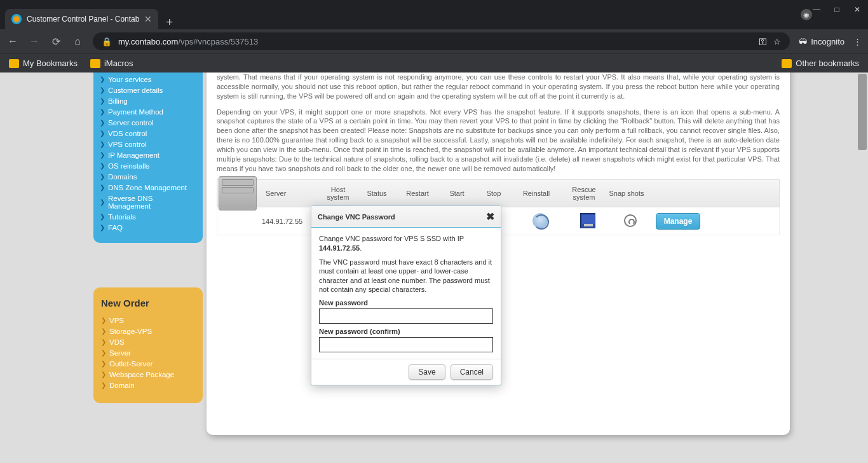  Describe the element at coordinates (338, 193) in the screenshot. I see `col-host: Host system` at that location.